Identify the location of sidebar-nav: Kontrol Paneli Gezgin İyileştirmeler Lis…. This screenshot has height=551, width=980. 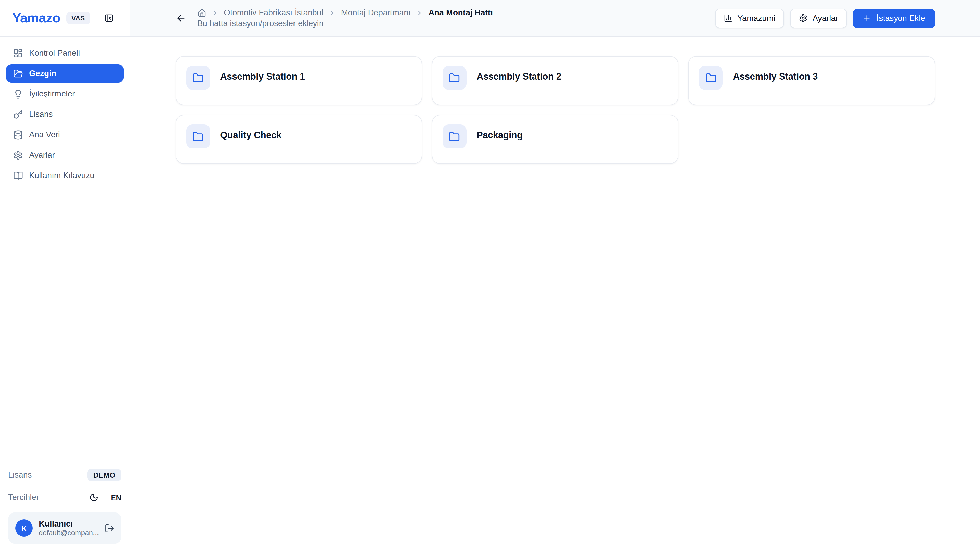
(65, 248).